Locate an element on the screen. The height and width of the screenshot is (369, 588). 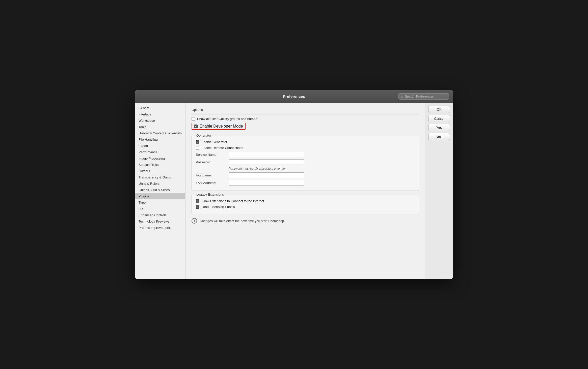
ipv4-row: IPv4 Address: is located at coordinates (305, 183).